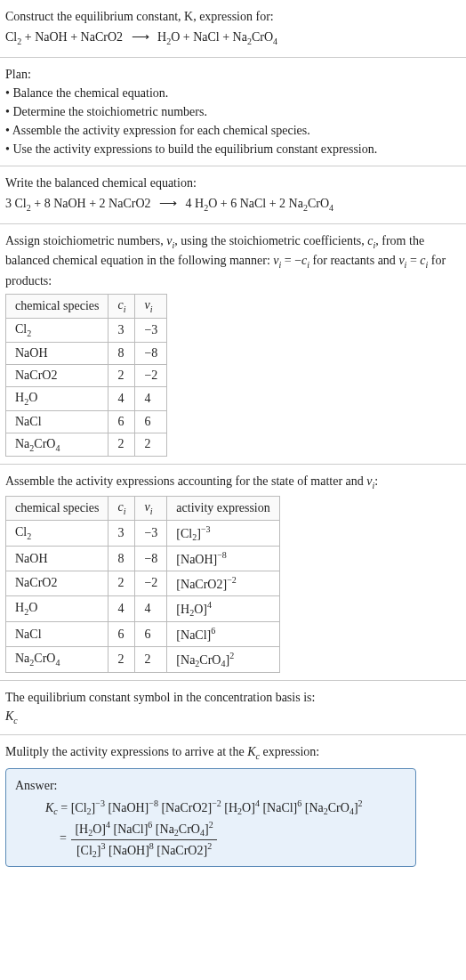 The width and height of the screenshot is (466, 980). Describe the element at coordinates (233, 150) in the screenshot. I see `plan-step-4: • Use the activity expressions to build …` at that location.